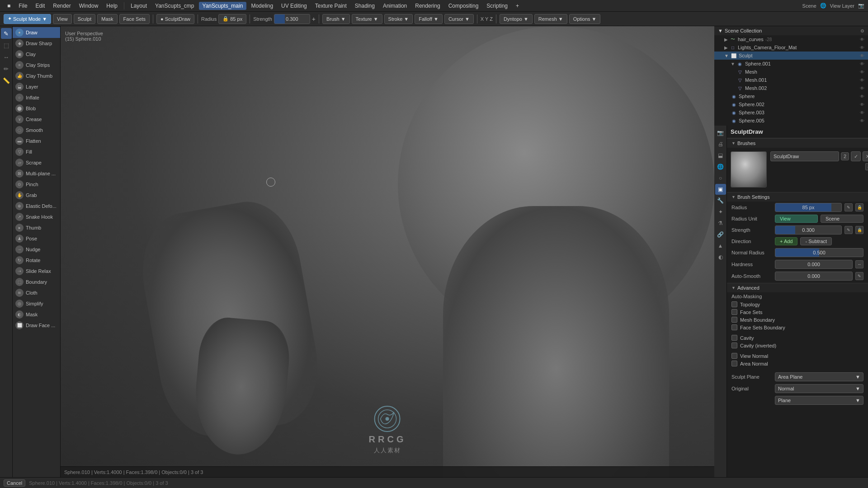 Image resolution: width=868 pixels, height=488 pixels. I want to click on brush-settings-header: ▼ Brush Settings, so click(797, 197).